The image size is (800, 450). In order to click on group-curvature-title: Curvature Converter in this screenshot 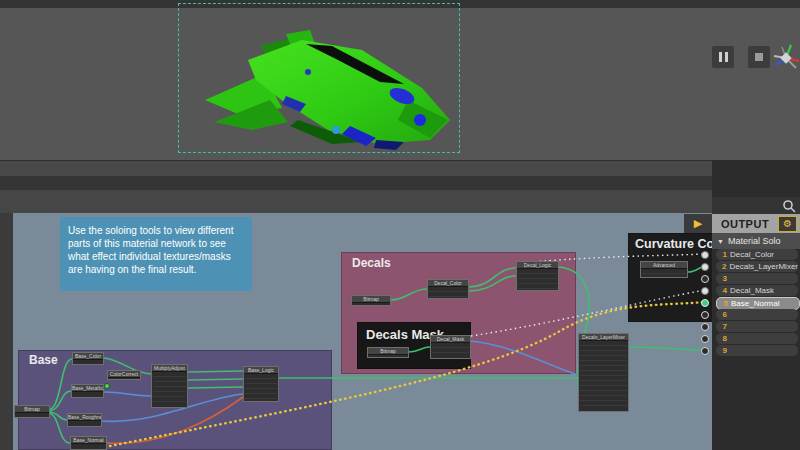, I will do `click(674, 244)`.